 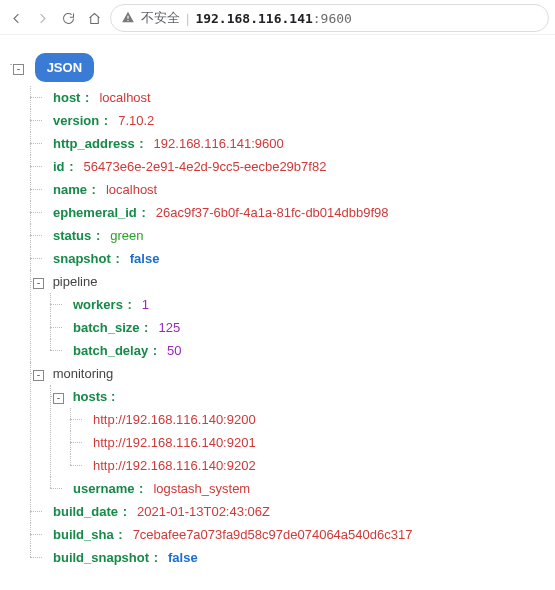 I want to click on kv-batch-size: batch_size :125, so click(x=298, y=328).